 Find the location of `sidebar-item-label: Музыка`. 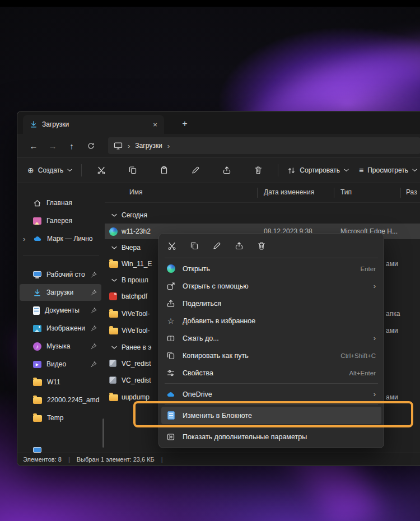

sidebar-item-label: Музыка is located at coordinates (58, 346).